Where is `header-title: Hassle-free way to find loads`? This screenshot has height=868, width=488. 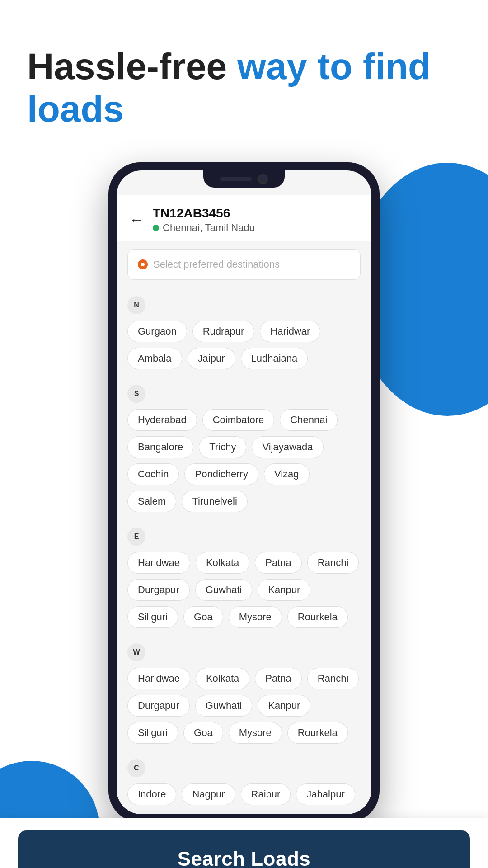 header-title: Hassle-free way to find loads is located at coordinates (244, 88).